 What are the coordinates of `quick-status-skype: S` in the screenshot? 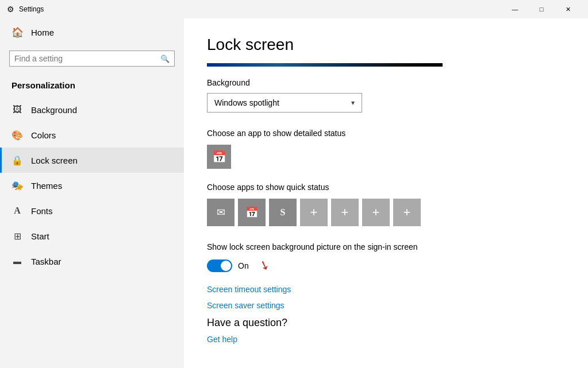 It's located at (283, 212).